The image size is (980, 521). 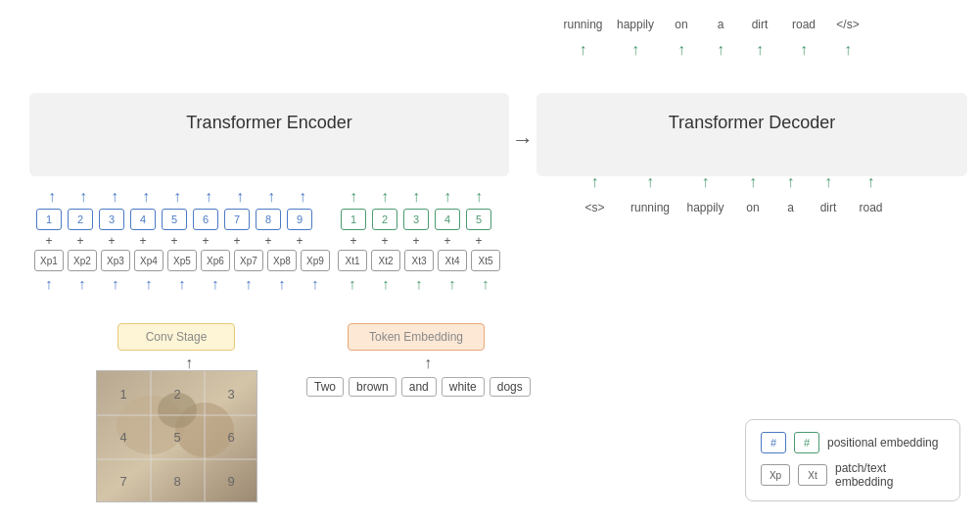 I want to click on out-token-on: on, so click(x=681, y=24).